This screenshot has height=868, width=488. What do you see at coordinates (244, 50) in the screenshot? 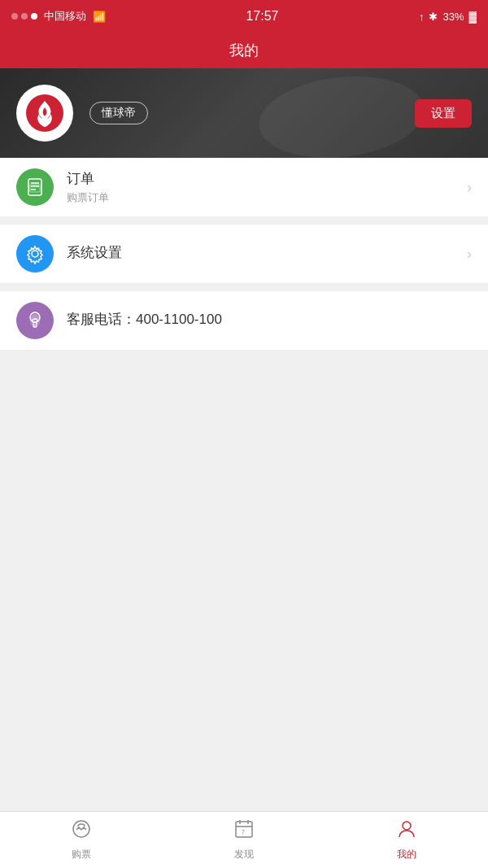
I see `page-title: 我的` at bounding box center [244, 50].